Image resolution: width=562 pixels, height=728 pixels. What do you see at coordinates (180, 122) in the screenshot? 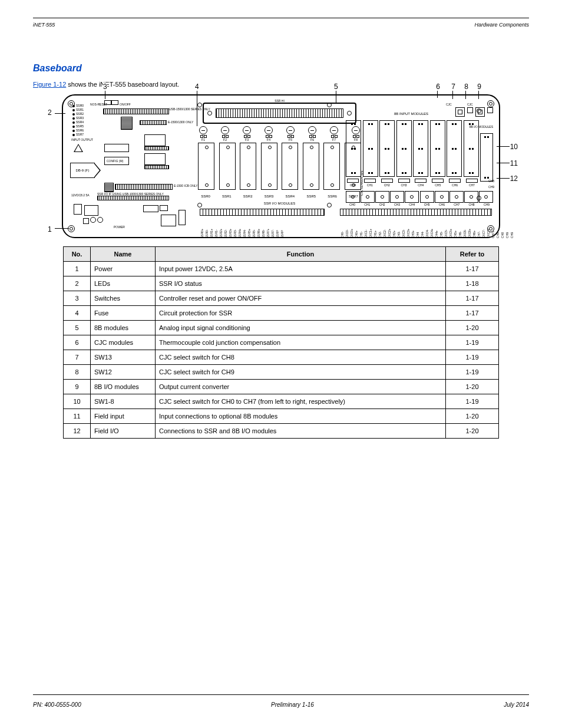
I see `usb-note-2: E-1500/1300 ONLY` at bounding box center [180, 122].